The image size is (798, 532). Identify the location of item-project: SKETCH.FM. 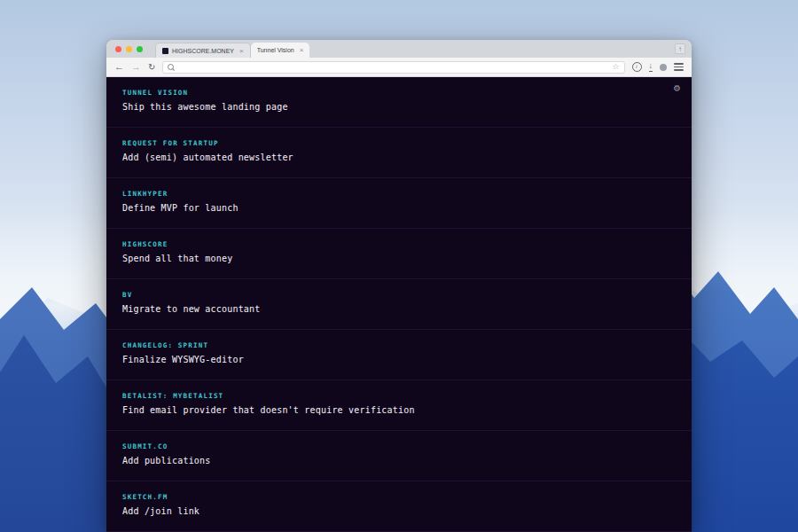
(399, 497).